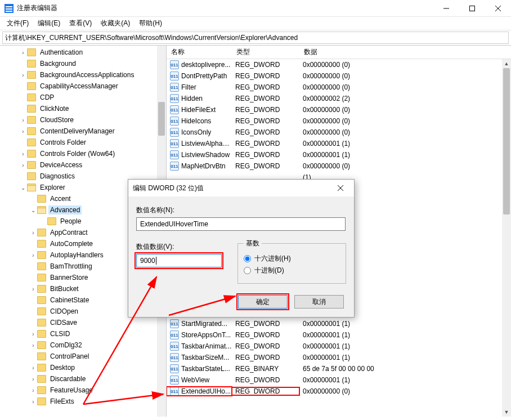  I want to click on tree-item: ›CloudStore, so click(83, 120).